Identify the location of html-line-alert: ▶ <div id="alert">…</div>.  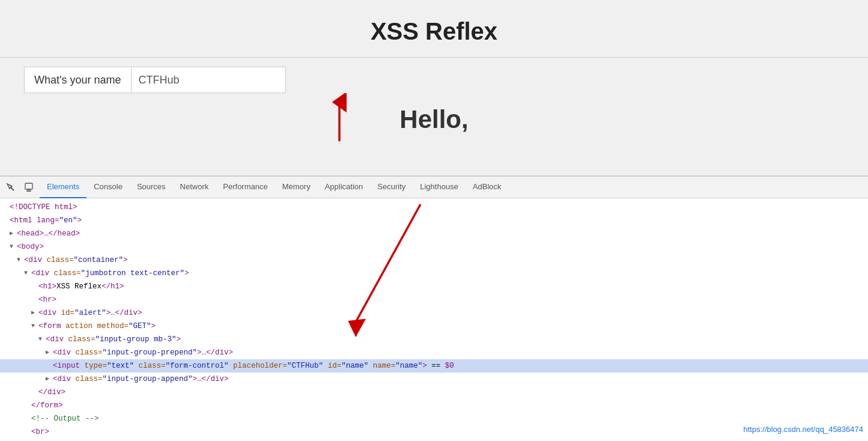
(434, 313).